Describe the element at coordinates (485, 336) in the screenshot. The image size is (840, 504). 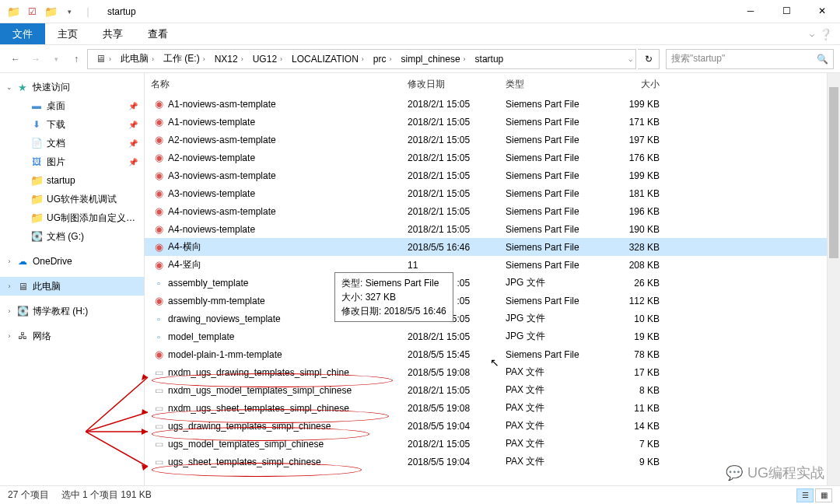
I see `file-row: ▫model_template2018/2/1 15:05JPG 文件19 KB` at that location.